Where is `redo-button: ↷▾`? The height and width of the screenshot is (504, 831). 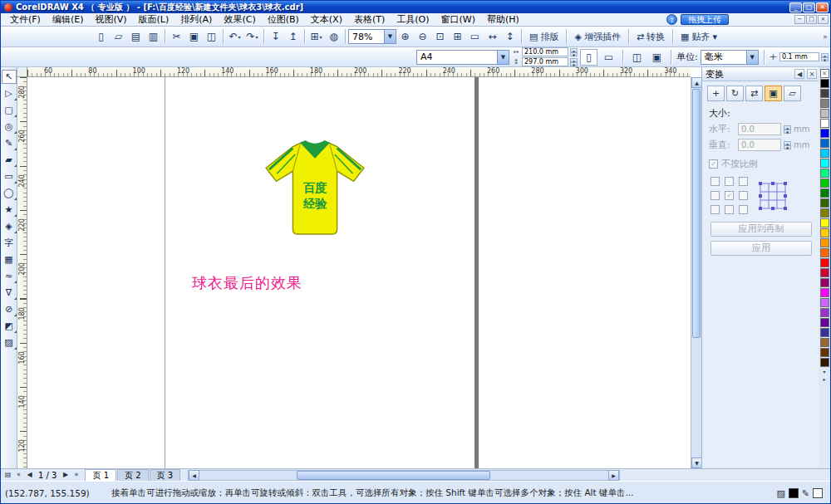 redo-button: ↷▾ is located at coordinates (253, 37).